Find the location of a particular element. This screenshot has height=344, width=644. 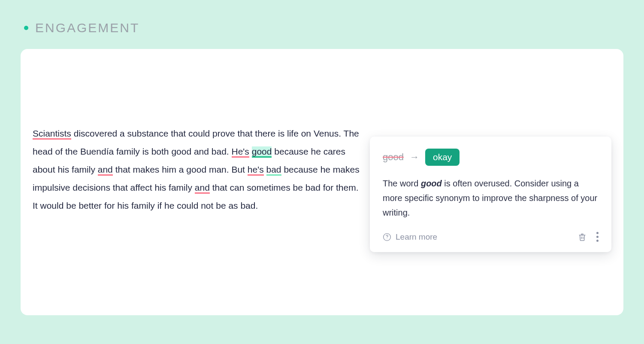

trash-icon is located at coordinates (582, 237).